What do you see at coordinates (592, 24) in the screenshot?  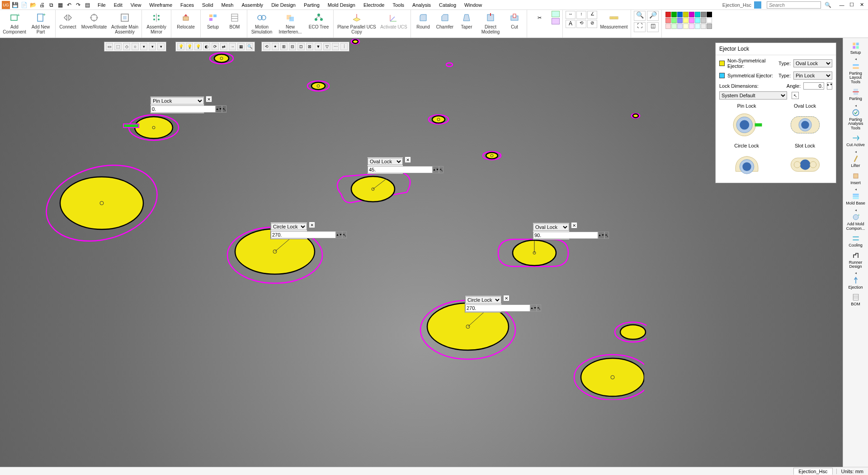 I see `dim-icon: ⊘` at bounding box center [592, 24].